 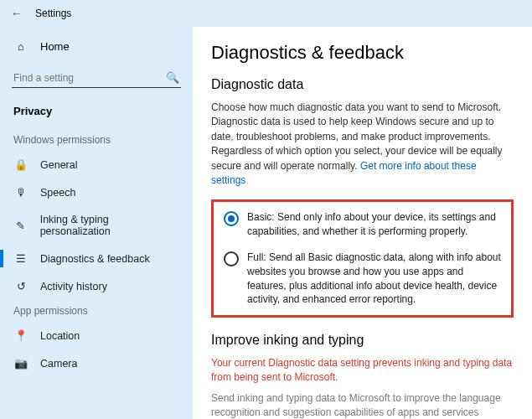 What do you see at coordinates (231, 219) in the screenshot?
I see `radio-basic` at bounding box center [231, 219].